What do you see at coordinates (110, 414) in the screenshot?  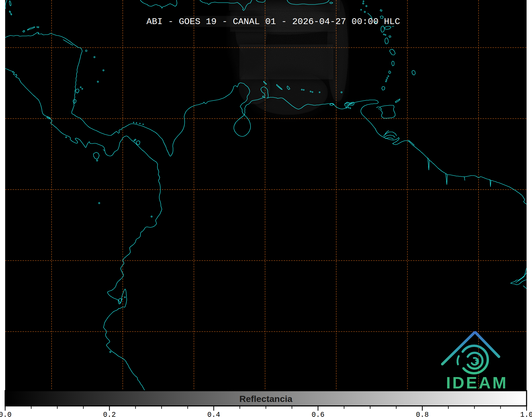 I see `svg-text: 0.2` at bounding box center [110, 414].